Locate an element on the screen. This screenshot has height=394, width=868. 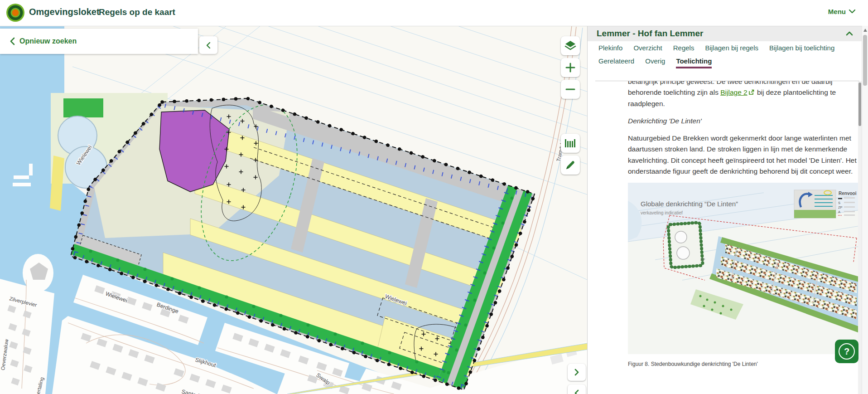
figure-image: ZP is located at coordinates (743, 268).